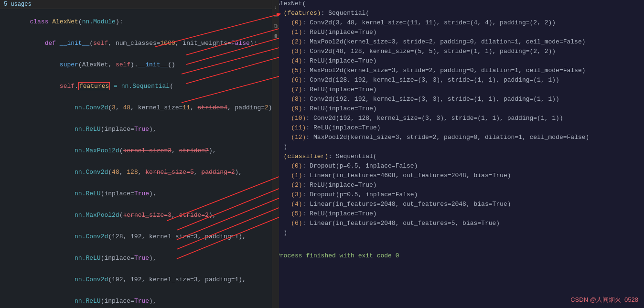  I want to click on list-item: (5): MaxPool2d(kernel_size=3, stride=2, …, so click(458, 72).